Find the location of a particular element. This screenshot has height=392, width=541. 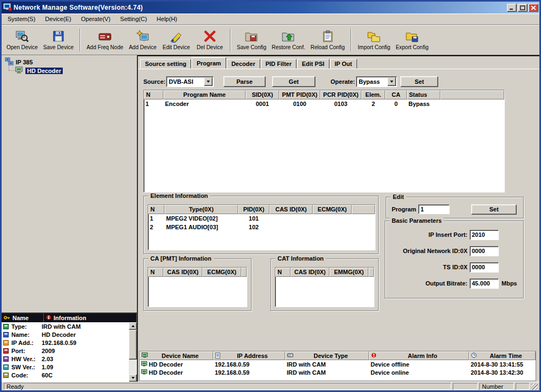

info-icon is located at coordinates (49, 318).